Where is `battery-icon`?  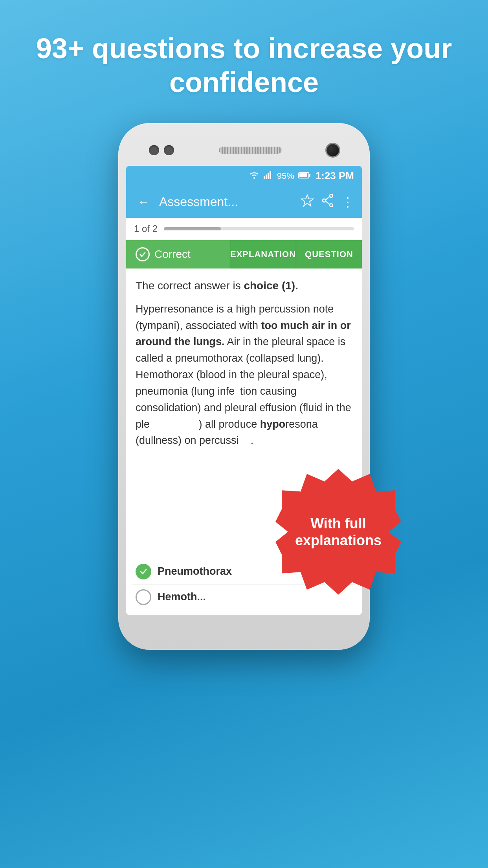 battery-icon is located at coordinates (305, 176).